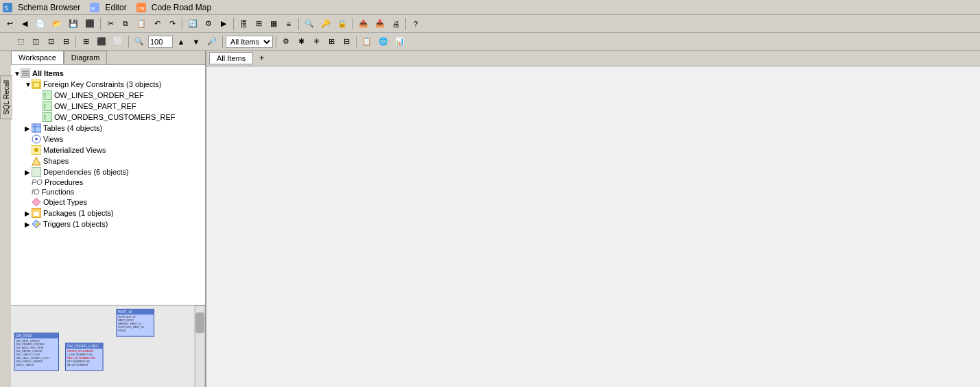  I want to click on menu-code-road-map: Code Road Map, so click(181, 8).